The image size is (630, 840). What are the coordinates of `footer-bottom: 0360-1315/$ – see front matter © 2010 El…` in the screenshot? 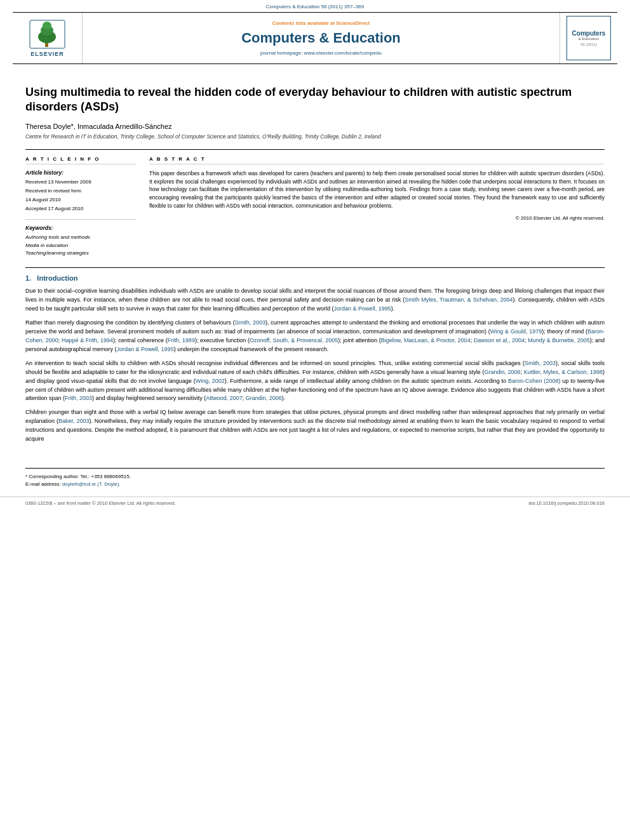 It's located at (315, 503).